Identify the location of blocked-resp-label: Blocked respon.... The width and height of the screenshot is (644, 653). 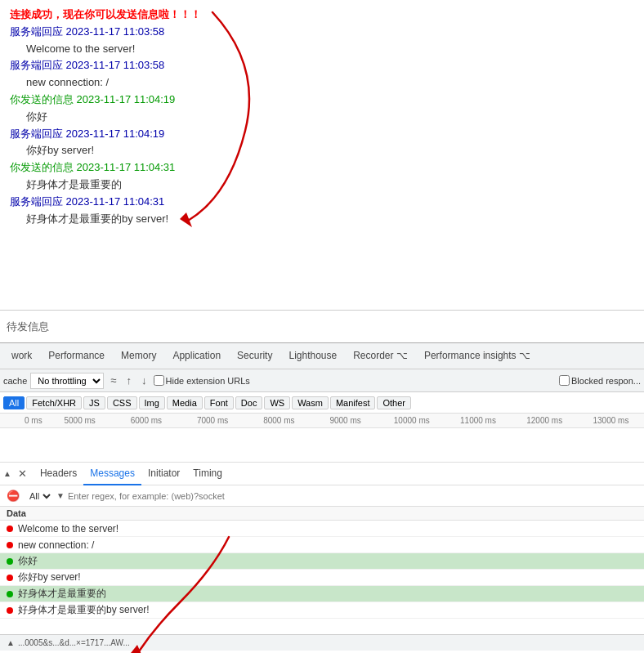
(600, 381).